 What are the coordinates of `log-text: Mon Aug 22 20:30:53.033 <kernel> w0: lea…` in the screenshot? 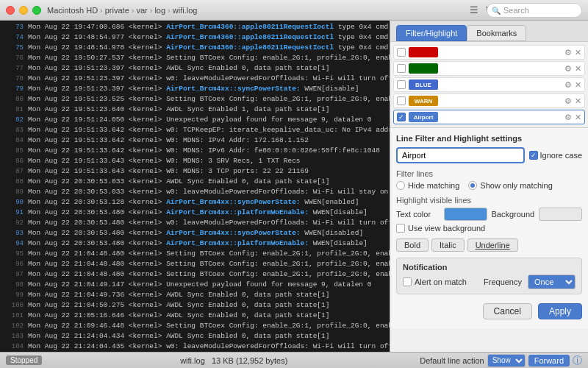 It's located at (209, 192).